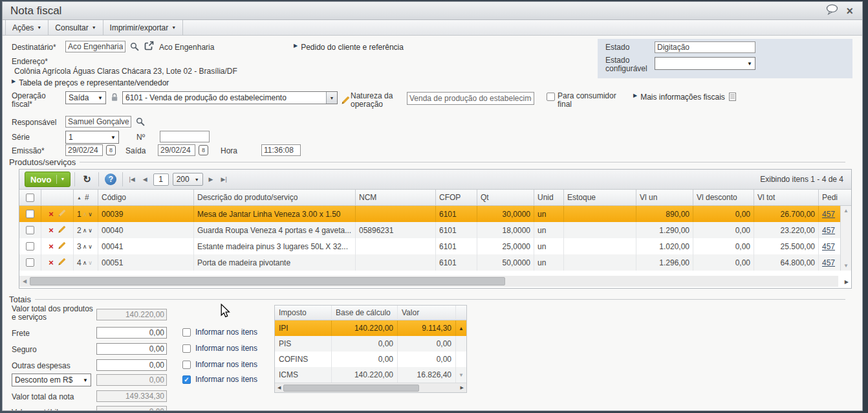  What do you see at coordinates (98, 122) in the screenshot?
I see `responsavel-input` at bounding box center [98, 122].